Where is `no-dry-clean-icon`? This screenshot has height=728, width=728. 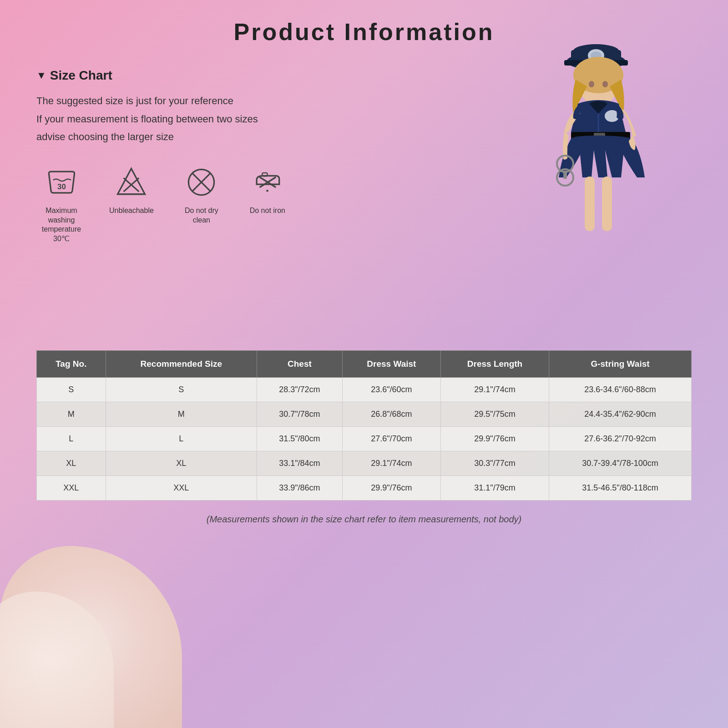
no-dry-clean-icon is located at coordinates (202, 182).